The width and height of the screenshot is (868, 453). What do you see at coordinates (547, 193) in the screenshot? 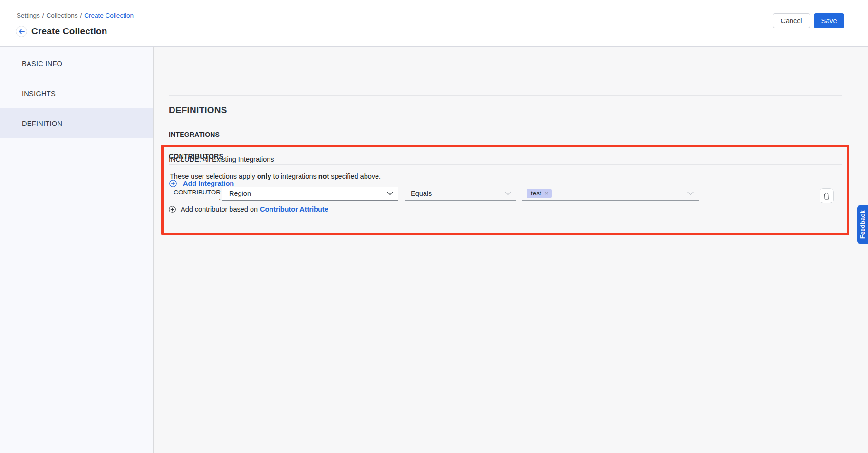
I see `remove-tag-icon: ×` at bounding box center [547, 193].